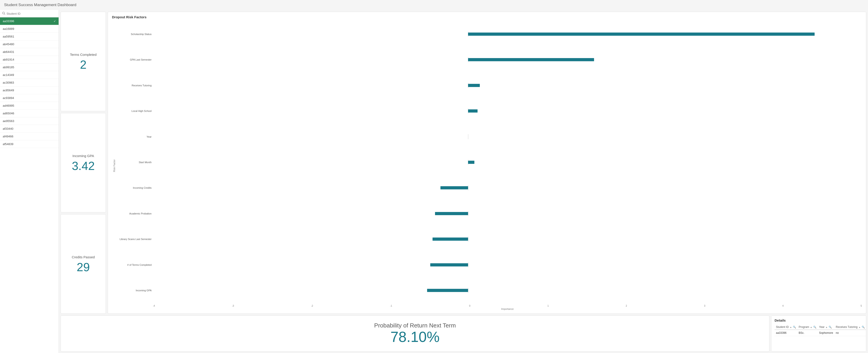 Image resolution: width=868 pixels, height=353 pixels. What do you see at coordinates (29, 114) in the screenshot?
I see `sidebar-item-ad65046: ad65046` at bounding box center [29, 114].